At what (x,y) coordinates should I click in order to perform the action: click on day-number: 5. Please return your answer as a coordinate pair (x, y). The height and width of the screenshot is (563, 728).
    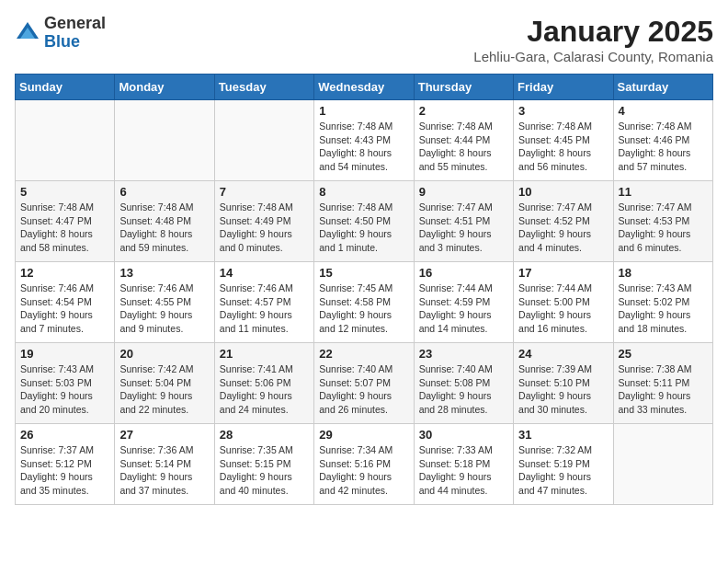
    Looking at the image, I should click on (64, 191).